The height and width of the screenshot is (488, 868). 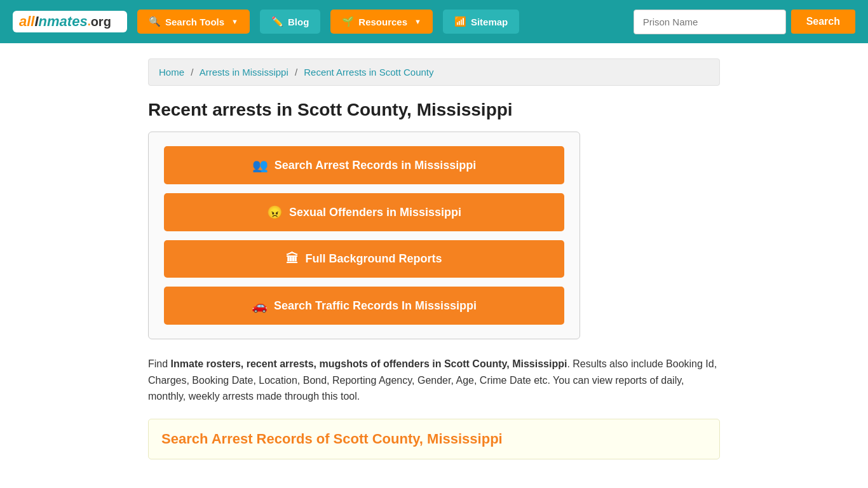 I want to click on breadcrumb-home: Home, so click(x=172, y=72).